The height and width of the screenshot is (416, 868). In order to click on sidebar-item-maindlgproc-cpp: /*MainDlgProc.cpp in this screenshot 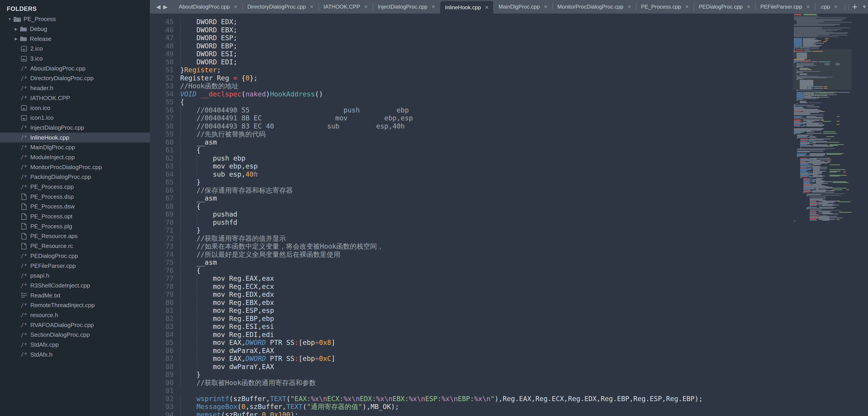, I will do `click(75, 147)`.